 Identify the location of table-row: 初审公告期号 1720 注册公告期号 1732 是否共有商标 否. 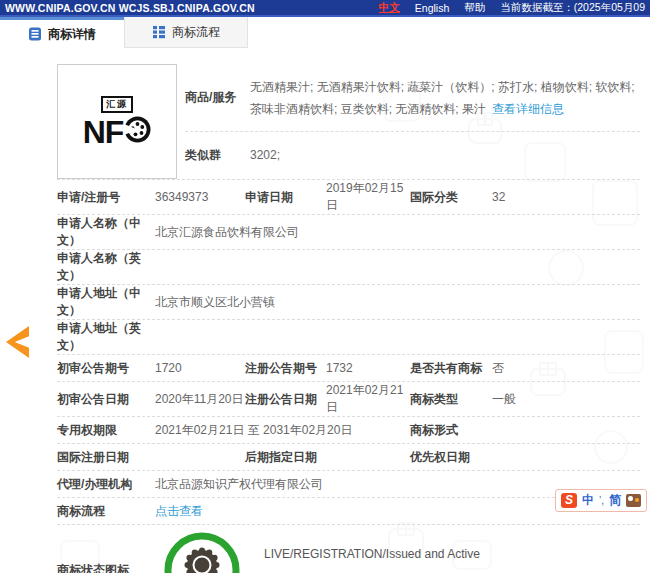
(348, 368).